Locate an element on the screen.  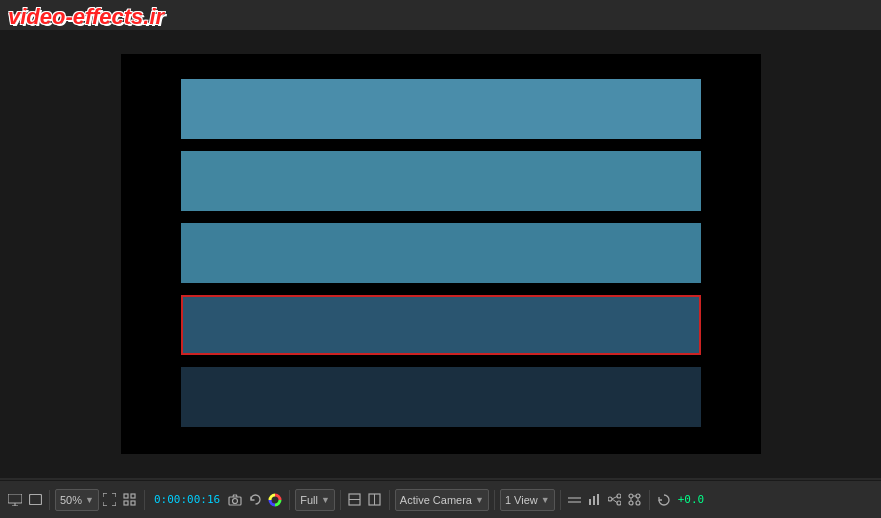
offset-value: +0.0 is located at coordinates (692, 500).